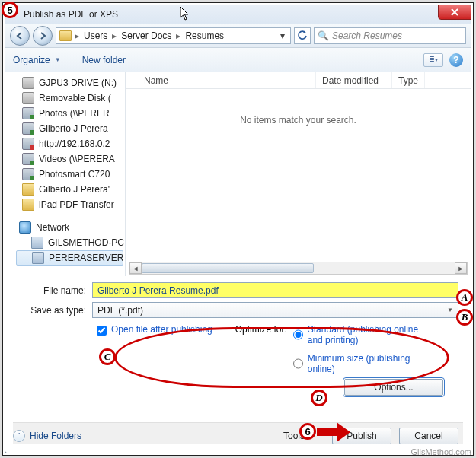 This screenshot has height=458, width=476. What do you see at coordinates (65, 189) in the screenshot?
I see `tree-item: Gilberto J Perera'` at bounding box center [65, 189].